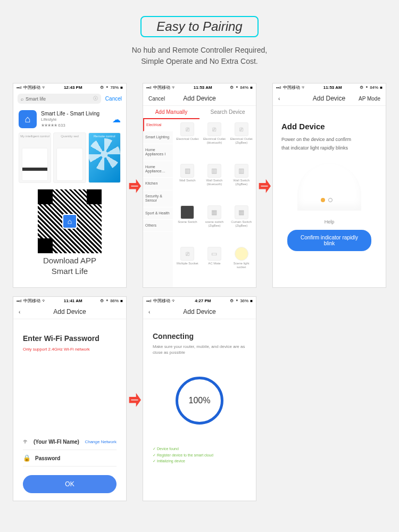  I want to click on smartlife-app-icon: ⌂, so click(28, 119).